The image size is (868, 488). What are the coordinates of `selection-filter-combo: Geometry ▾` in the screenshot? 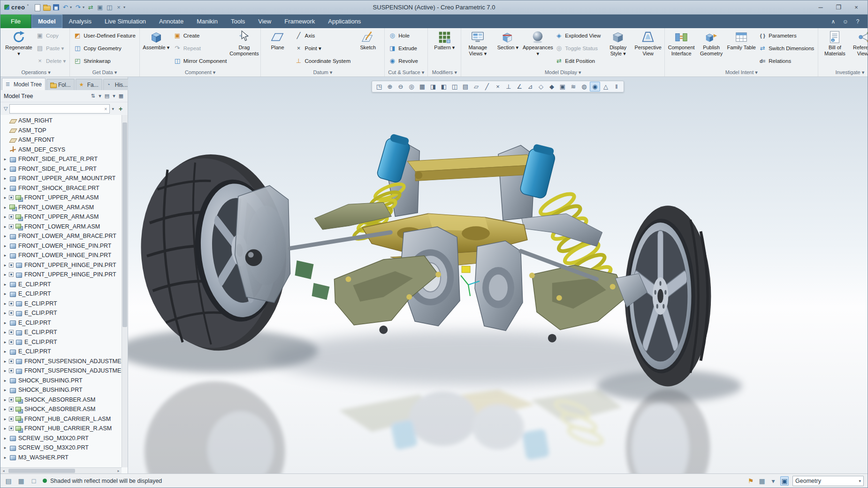 It's located at (828, 481).